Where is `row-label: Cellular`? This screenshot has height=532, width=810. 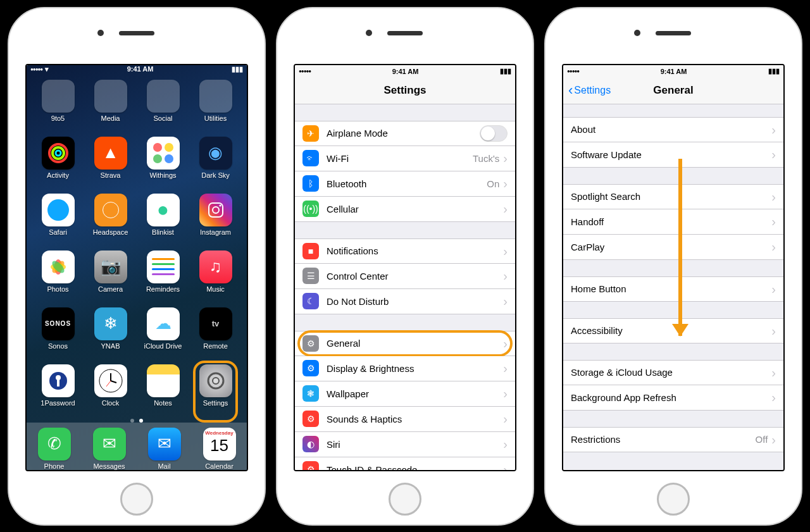 row-label: Cellular is located at coordinates (343, 209).